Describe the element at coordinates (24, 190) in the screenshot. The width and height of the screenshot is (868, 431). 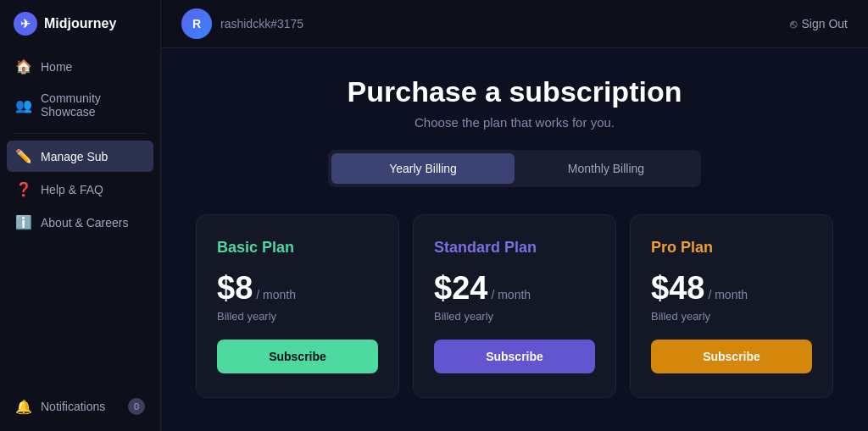
I see `help-icon: ❓` at that location.